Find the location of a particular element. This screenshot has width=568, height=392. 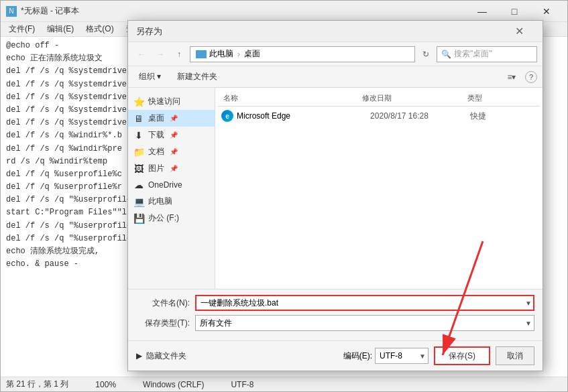

nav-item-桌面: 🖥 桌面 📌 is located at coordinates (172, 118).